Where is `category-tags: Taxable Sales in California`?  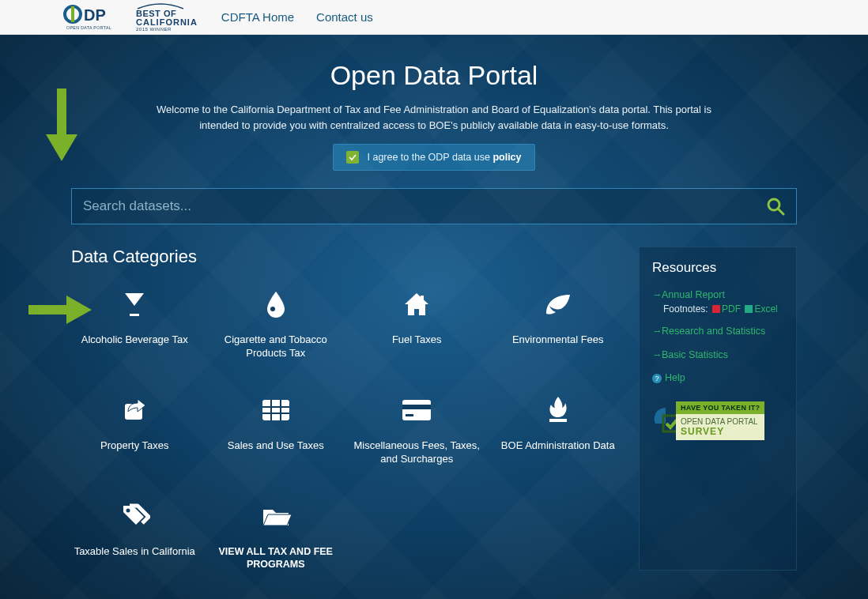
category-tags: Taxable Sales in California is located at coordinates (134, 534).